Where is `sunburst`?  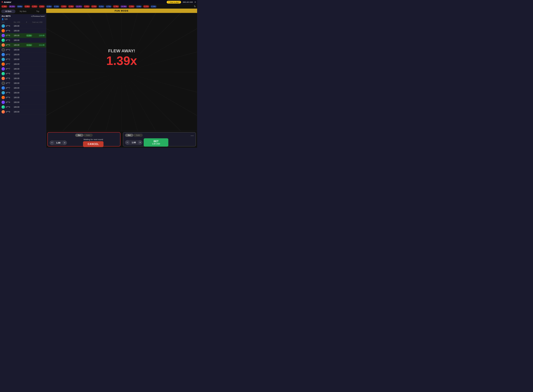
sunburst is located at coordinates (122, 72).